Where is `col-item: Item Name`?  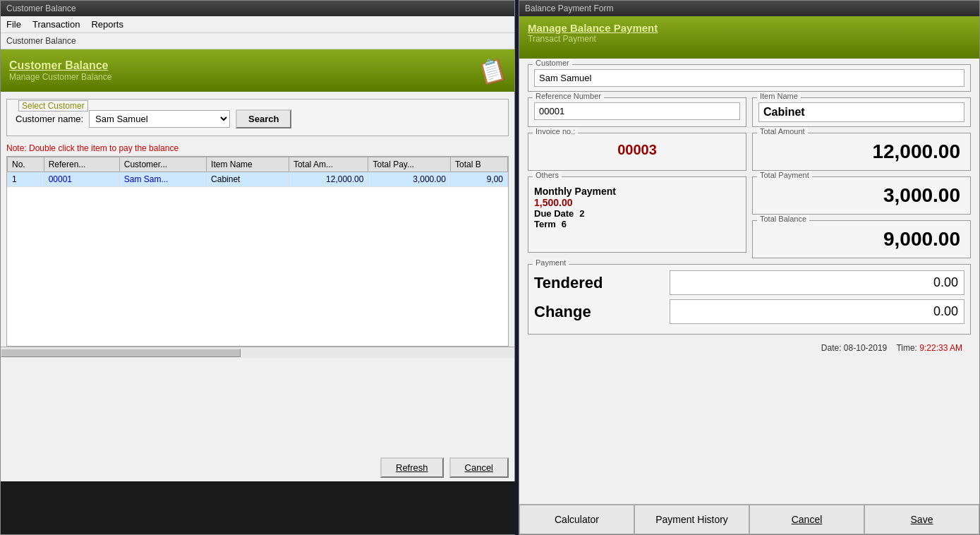
col-item: Item Name is located at coordinates (248, 165).